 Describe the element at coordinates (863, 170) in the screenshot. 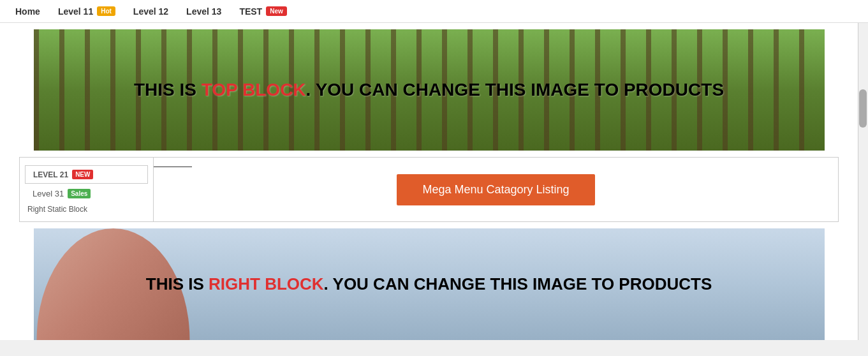

I see `scrollbar-track` at that location.